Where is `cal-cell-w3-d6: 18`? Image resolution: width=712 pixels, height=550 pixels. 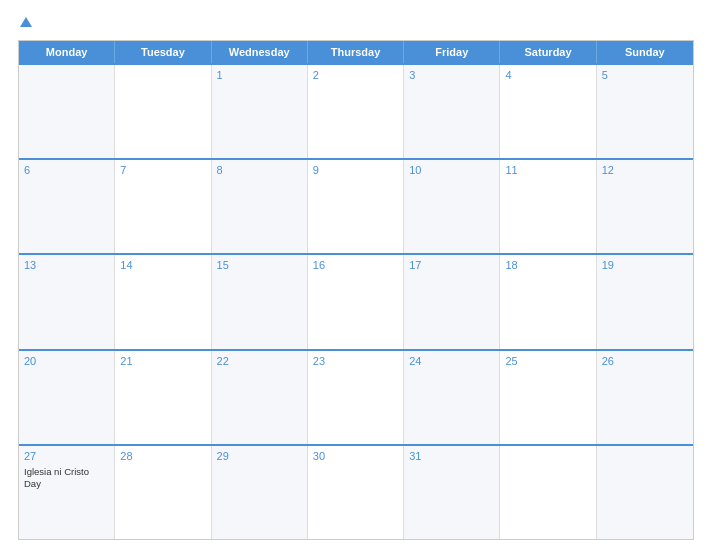 cal-cell-w3-d6: 18 is located at coordinates (548, 302).